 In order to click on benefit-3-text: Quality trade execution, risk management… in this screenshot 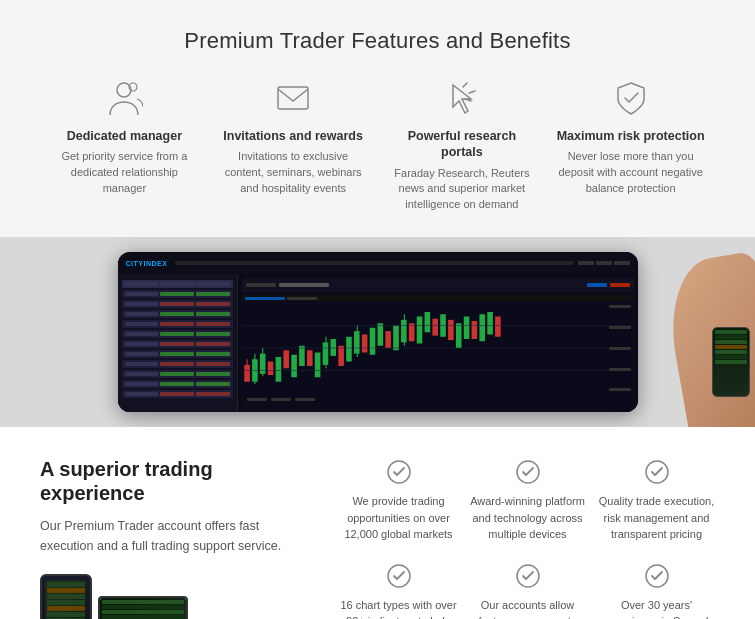, I will do `click(656, 518)`.